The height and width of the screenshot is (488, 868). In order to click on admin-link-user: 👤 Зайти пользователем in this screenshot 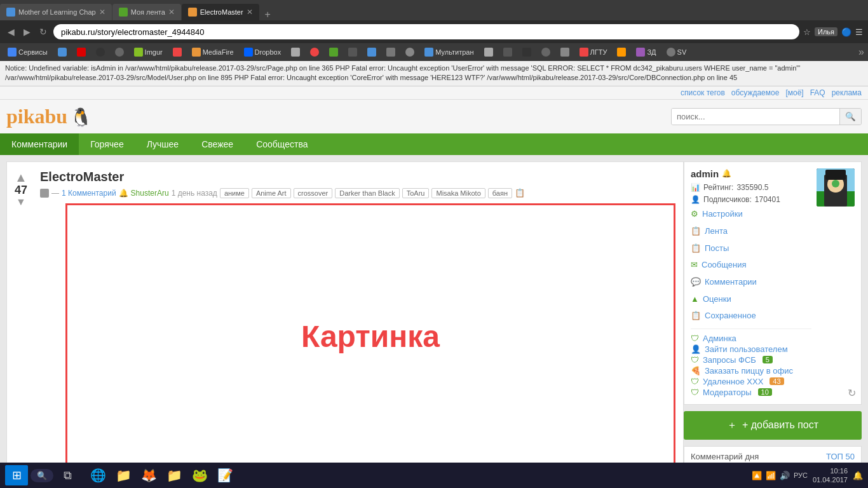, I will do `click(751, 349)`.